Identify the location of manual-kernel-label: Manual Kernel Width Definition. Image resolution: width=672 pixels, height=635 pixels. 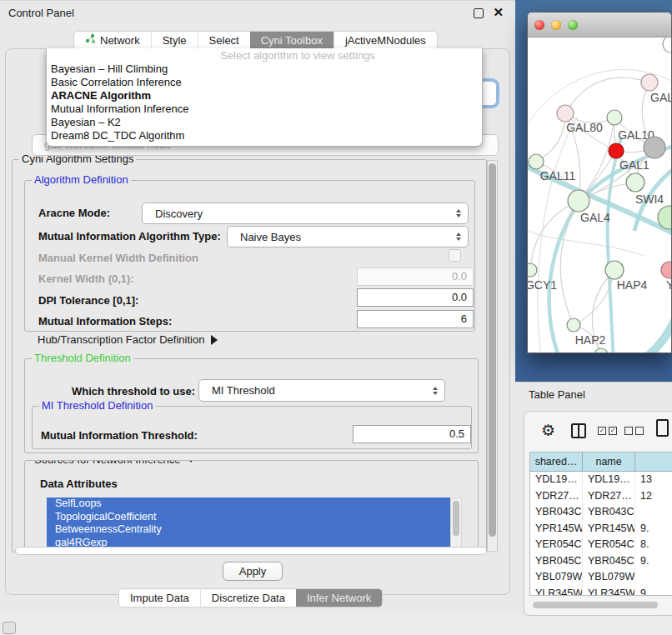
(118, 258).